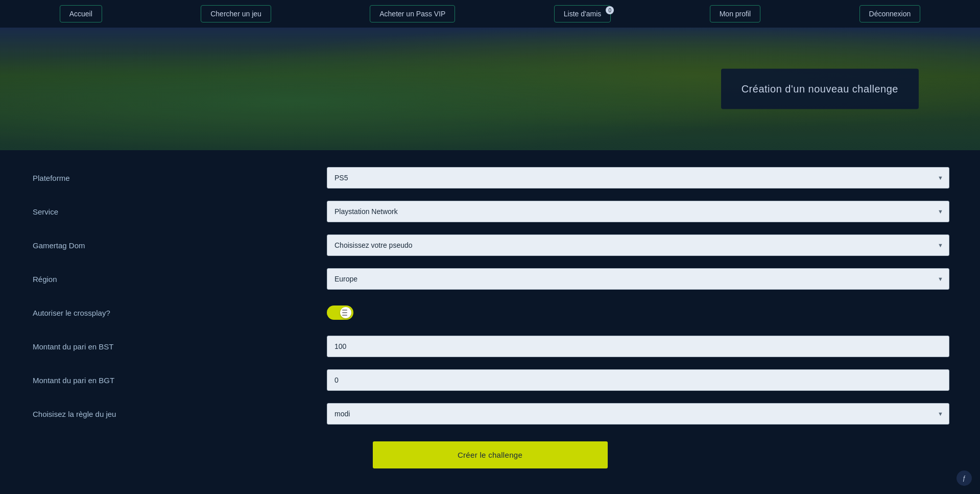 This screenshot has width=980, height=494. What do you see at coordinates (179, 380) in the screenshot?
I see `pari-bgt-label: Montant du pari en BGT` at bounding box center [179, 380].